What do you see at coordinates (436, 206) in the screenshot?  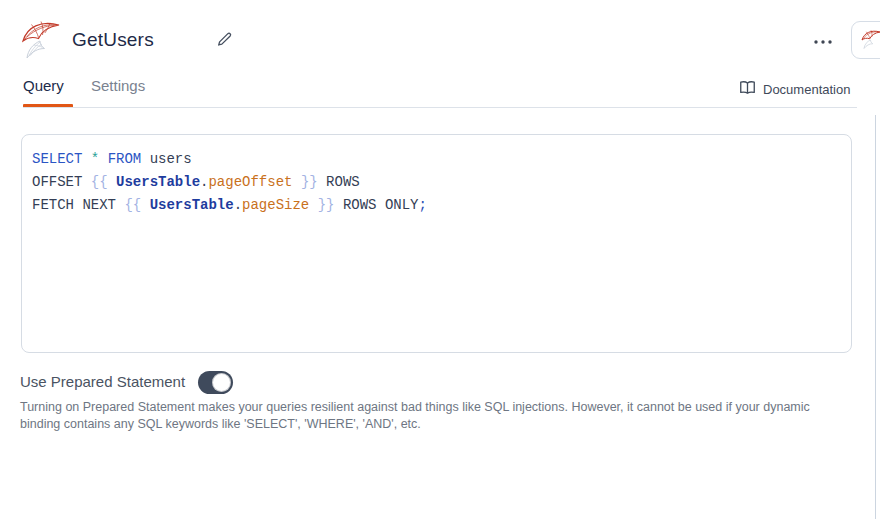 I see `code-line: FETCH NEXT {{ UsersTable.pageSize }} ROW…` at bounding box center [436, 206].